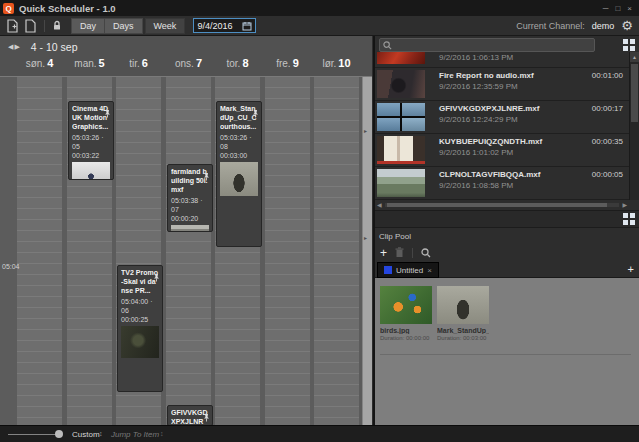 This screenshot has height=442, width=639. I want to click on clip-thumbnail, so click(463, 305).